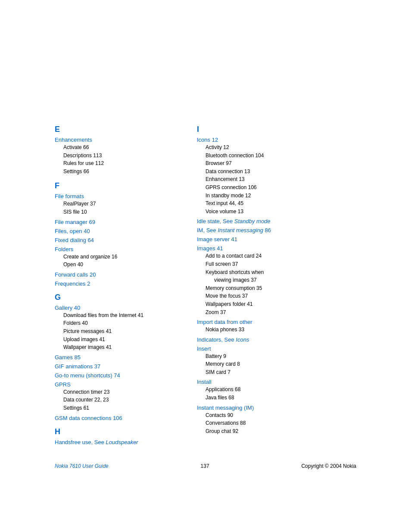  Describe the element at coordinates (121, 222) in the screenshot. I see `entry-file-manager: File manager 69` at that location.